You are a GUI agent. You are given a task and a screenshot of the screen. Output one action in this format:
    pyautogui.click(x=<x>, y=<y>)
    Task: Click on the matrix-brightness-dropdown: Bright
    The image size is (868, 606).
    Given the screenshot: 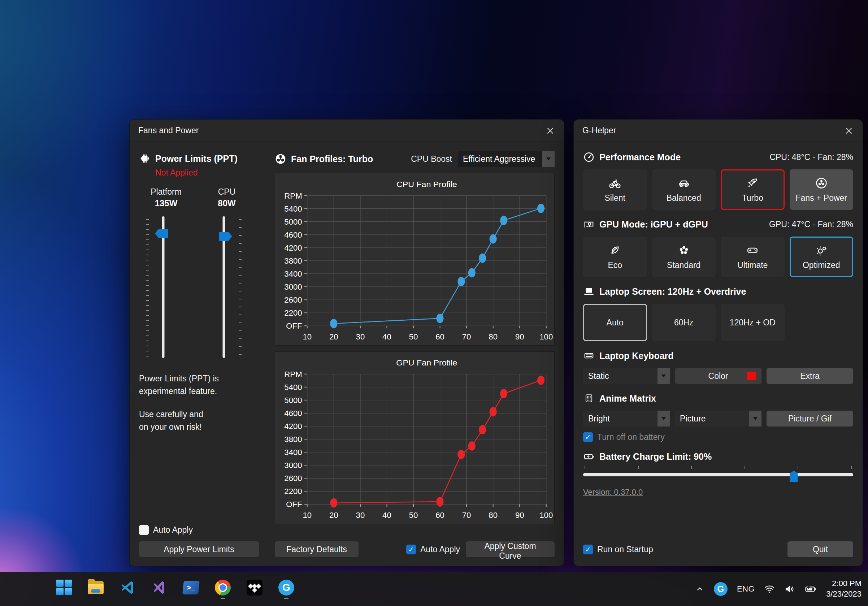 What is the action you would take?
    pyautogui.click(x=626, y=418)
    